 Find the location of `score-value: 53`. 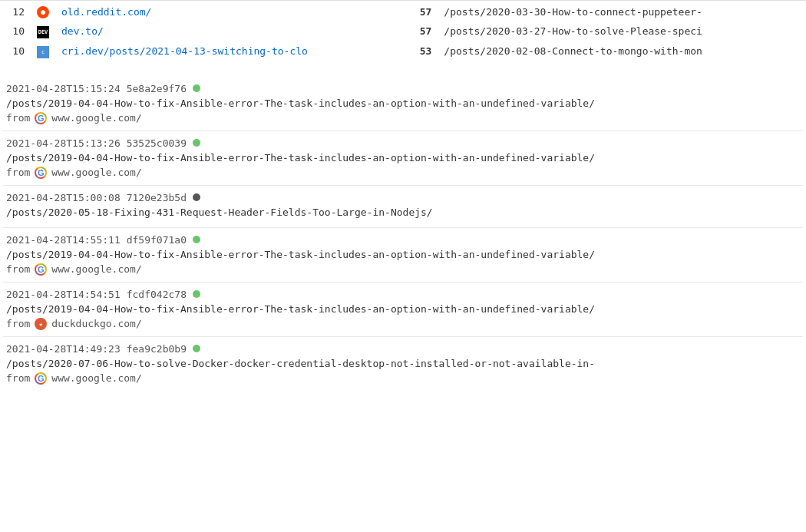

score-value: 53 is located at coordinates (422, 51).